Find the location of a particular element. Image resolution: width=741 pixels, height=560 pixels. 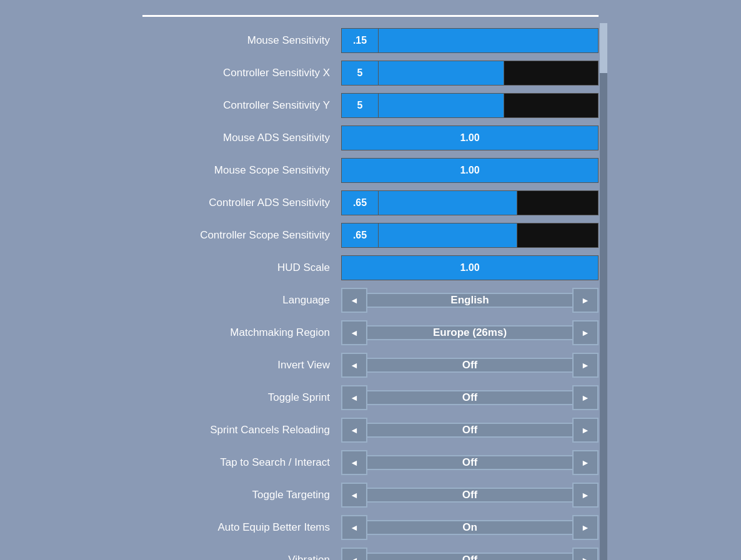

tab-hud is located at coordinates (217, 7).